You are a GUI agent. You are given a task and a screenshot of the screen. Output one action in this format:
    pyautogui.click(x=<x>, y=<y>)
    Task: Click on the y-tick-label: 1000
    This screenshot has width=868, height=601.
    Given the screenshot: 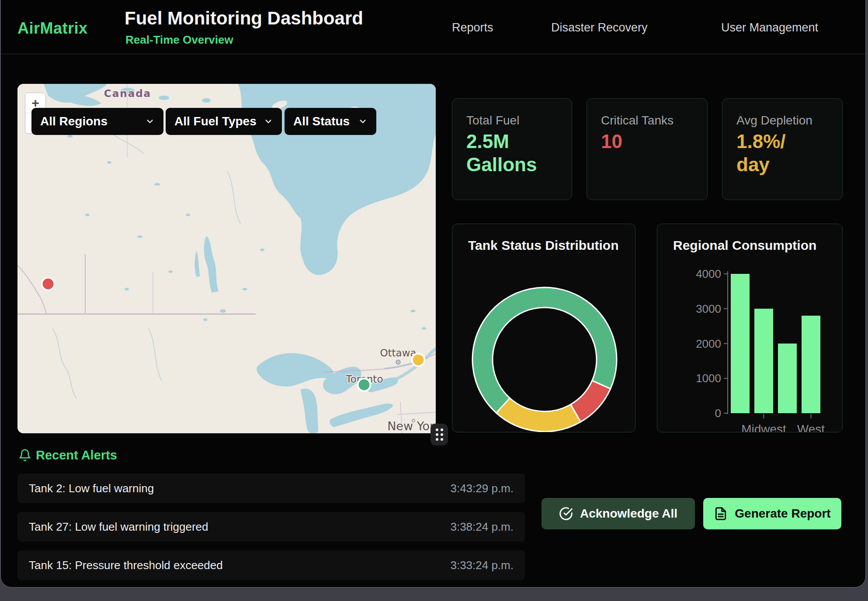 What is the action you would take?
    pyautogui.click(x=708, y=378)
    